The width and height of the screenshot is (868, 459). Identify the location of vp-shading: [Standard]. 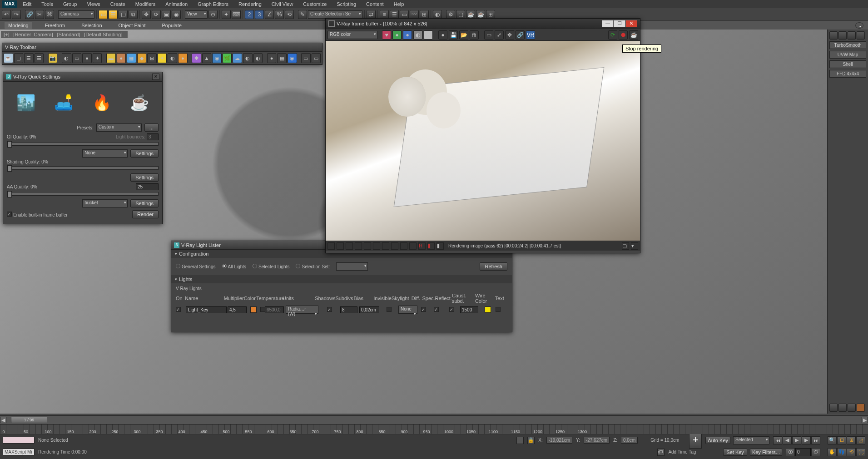
(69, 35).